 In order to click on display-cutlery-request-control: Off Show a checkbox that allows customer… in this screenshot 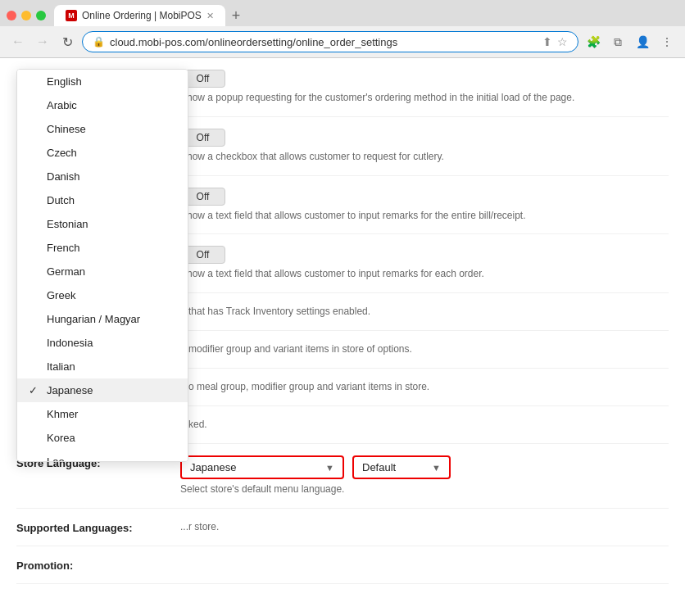, I will do `click(424, 146)`.